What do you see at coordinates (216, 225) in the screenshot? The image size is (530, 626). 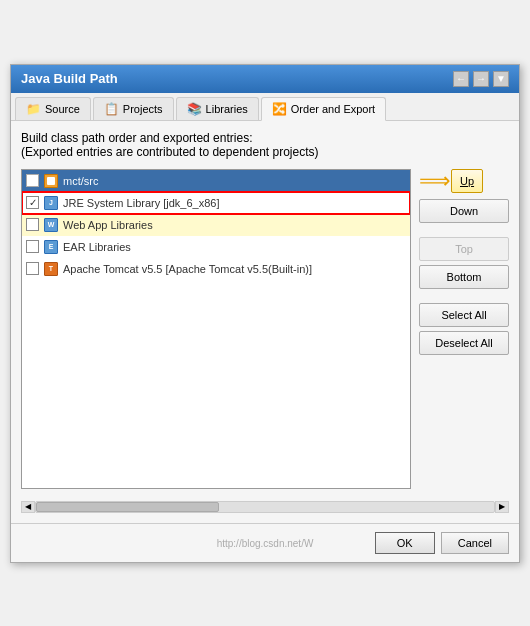 I see `list-item: W Web App Libraries` at bounding box center [216, 225].